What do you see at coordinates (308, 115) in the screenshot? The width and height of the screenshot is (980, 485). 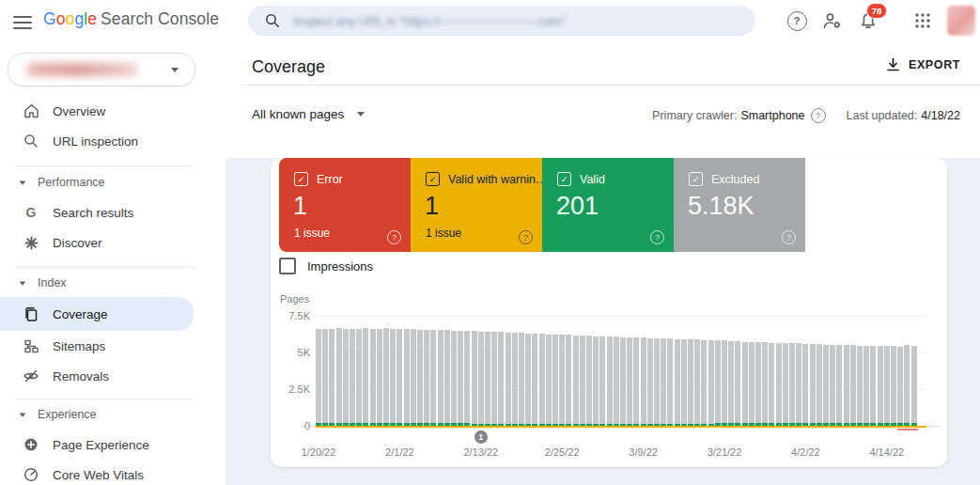 I see `page-filter-dropdown: All known pages` at bounding box center [308, 115].